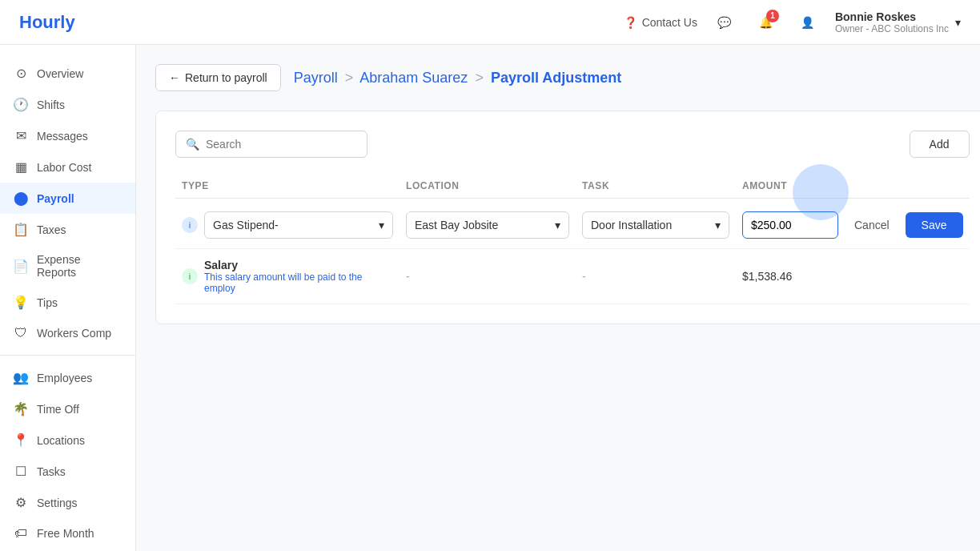  I want to click on sidebar: ⊙ Overview 🕐 Shifts ✉ Messages ▦ Labor C…, so click(68, 298).